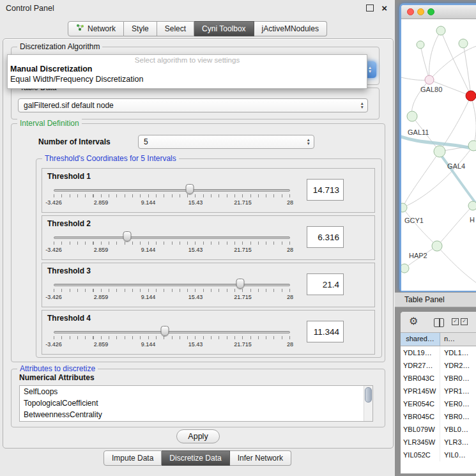 The image size is (476, 476). Describe the element at coordinates (196, 415) in the screenshot. I see `list-item: BetweennessCentrality` at that location.